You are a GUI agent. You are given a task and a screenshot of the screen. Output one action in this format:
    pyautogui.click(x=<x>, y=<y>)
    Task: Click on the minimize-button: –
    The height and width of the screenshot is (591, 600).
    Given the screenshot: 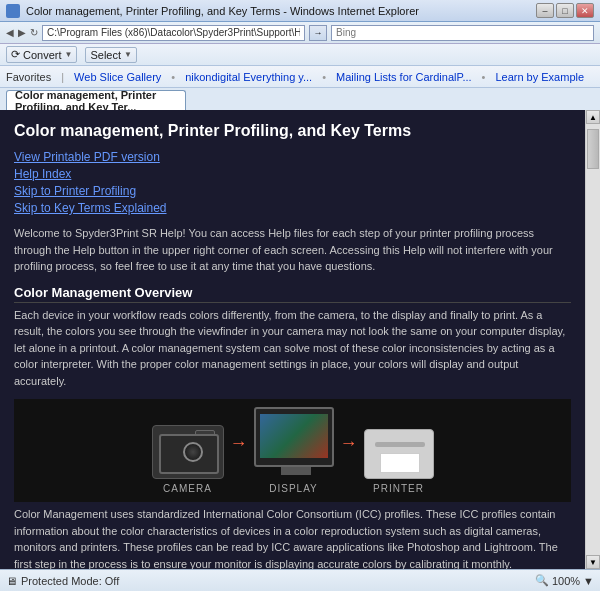 What is the action you would take?
    pyautogui.click(x=545, y=10)
    